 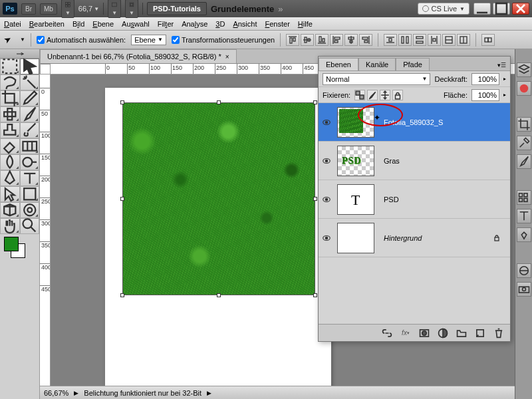 I want to click on trash-icon, so click(x=499, y=333).